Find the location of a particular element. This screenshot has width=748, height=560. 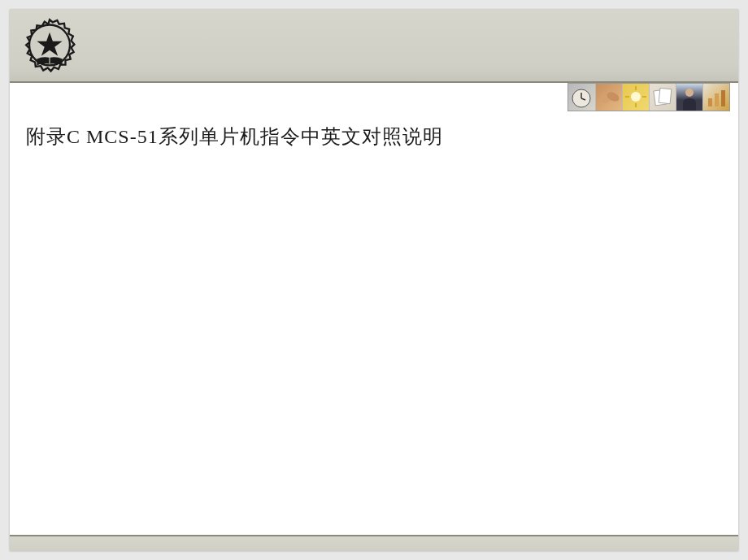

thumb-image-clock is located at coordinates (582, 98).